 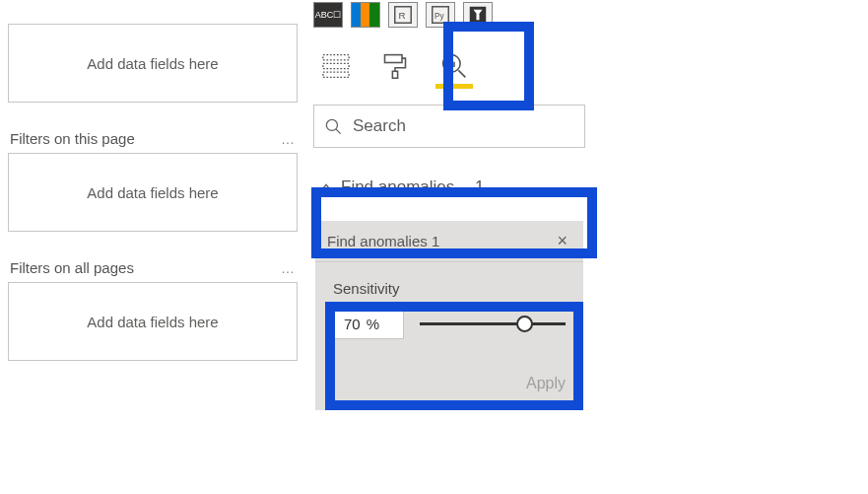 What do you see at coordinates (153, 321) in the screenshot?
I see `filter-all-dropzone: Add data fields here` at bounding box center [153, 321].